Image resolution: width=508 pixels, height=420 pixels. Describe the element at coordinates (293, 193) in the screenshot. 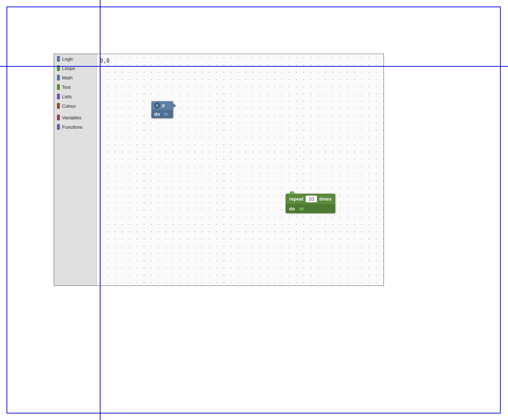

I see `repeat-block-top-notch` at that location.